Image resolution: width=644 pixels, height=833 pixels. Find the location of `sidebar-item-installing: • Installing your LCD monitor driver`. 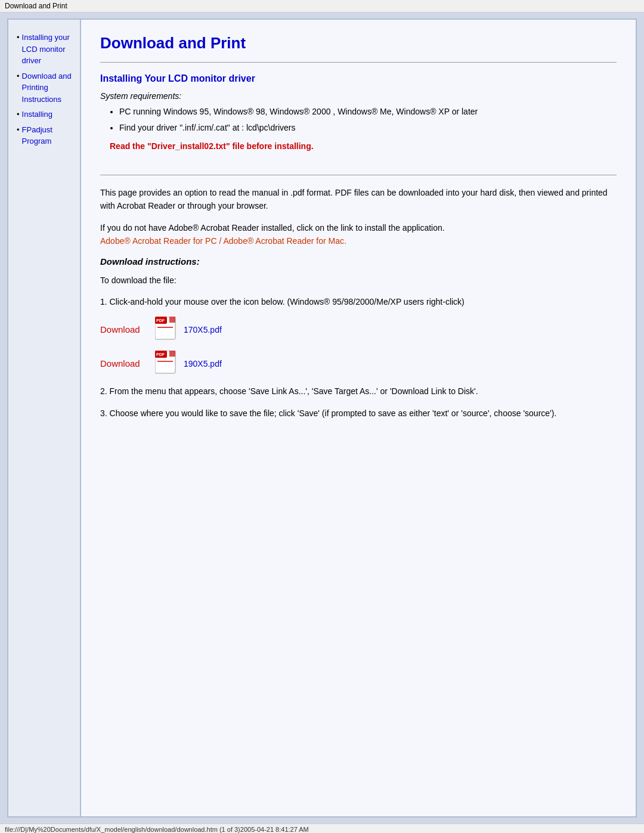

sidebar-item-installing: • Installing your LCD monitor driver is located at coordinates (45, 49).